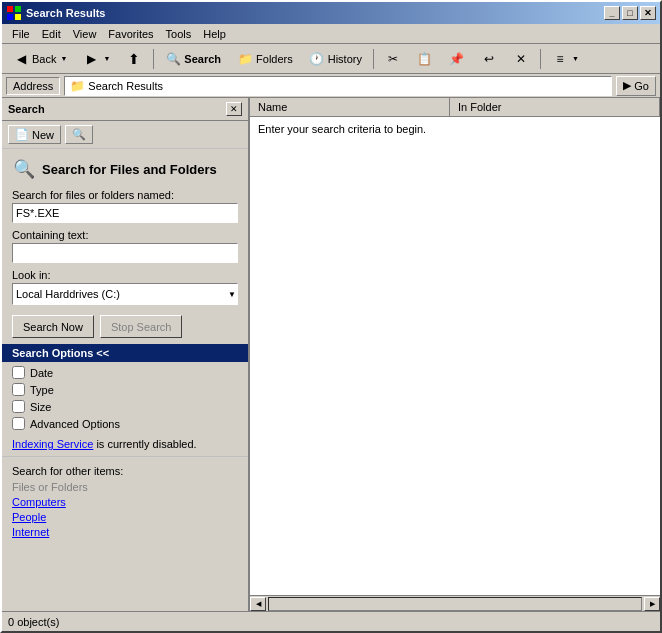 Image resolution: width=662 pixels, height=633 pixels. Describe the element at coordinates (77, 86) in the screenshot. I see `folder-icon: 📁` at that location.